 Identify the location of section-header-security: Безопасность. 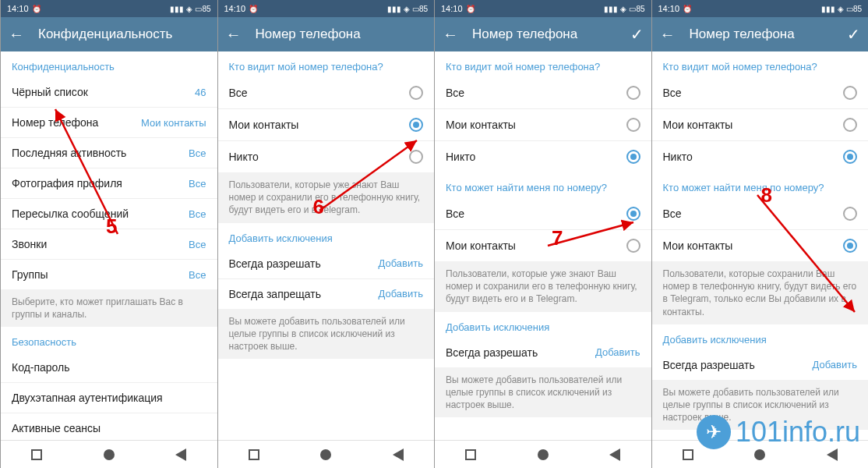
(109, 340).